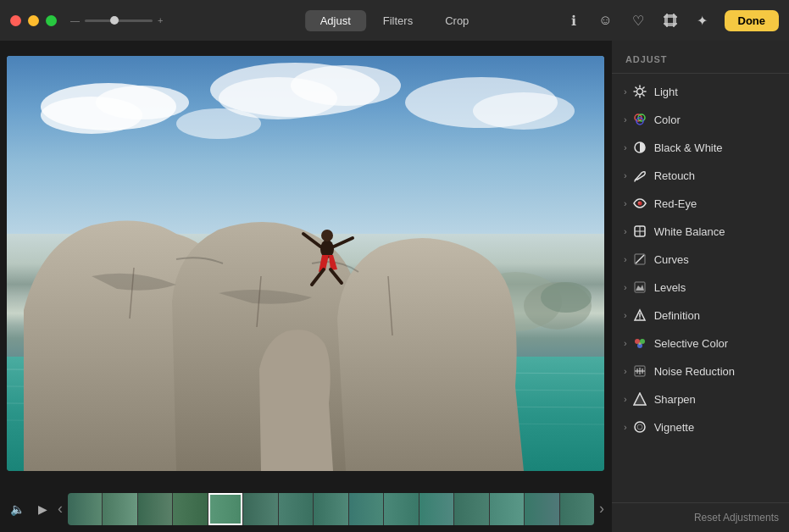 Image resolution: width=789 pixels, height=532 pixels. Describe the element at coordinates (574, 20) in the screenshot. I see `info-icon: ℹ` at that location.